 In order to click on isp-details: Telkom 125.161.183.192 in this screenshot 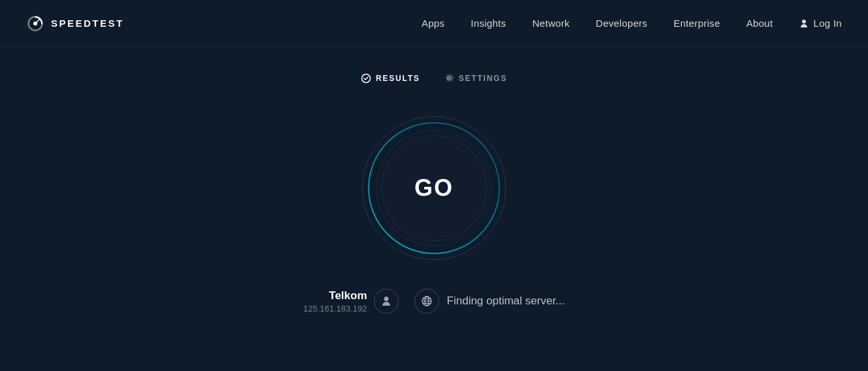, I will do `click(335, 302)`.